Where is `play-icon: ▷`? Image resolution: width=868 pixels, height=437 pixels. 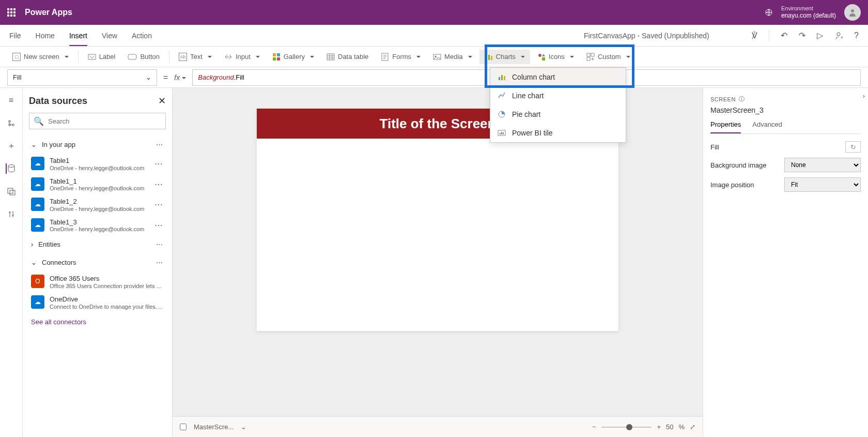 play-icon: ▷ is located at coordinates (820, 35).